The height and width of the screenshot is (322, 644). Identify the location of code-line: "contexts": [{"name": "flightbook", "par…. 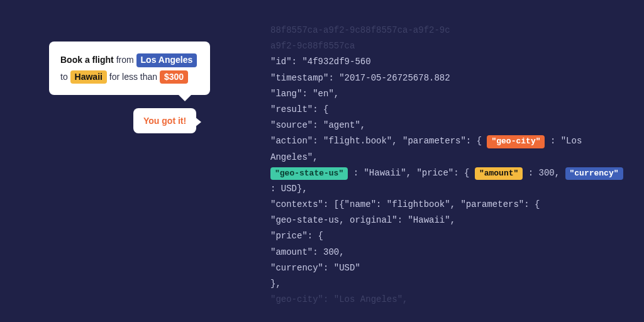
(448, 205).